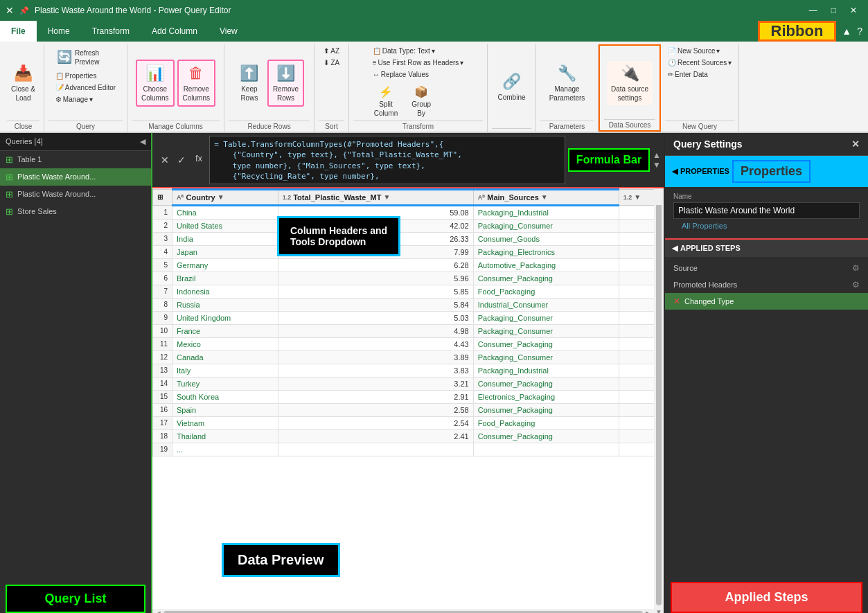 This screenshot has width=868, height=613. I want to click on all-properties-link: All Properties, so click(766, 226).